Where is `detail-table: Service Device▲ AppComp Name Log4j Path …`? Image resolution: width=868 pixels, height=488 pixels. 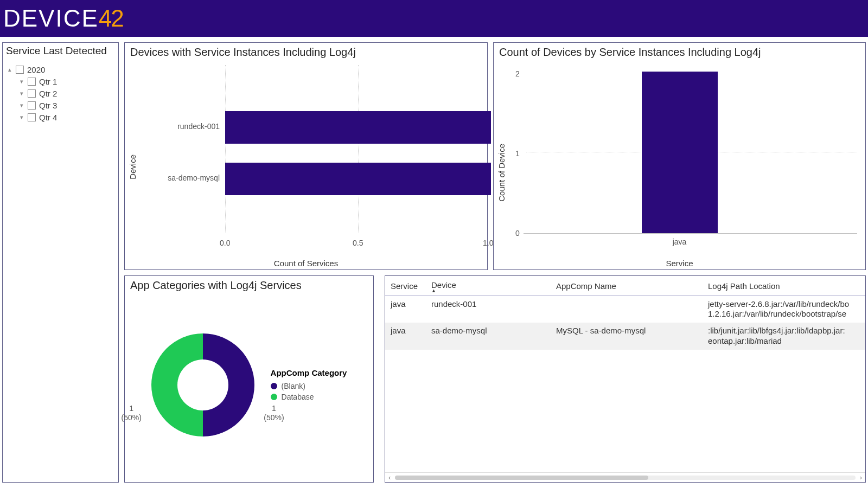 detail-table: Service Device▲ AppComp Name Log4j Path … is located at coordinates (625, 313).